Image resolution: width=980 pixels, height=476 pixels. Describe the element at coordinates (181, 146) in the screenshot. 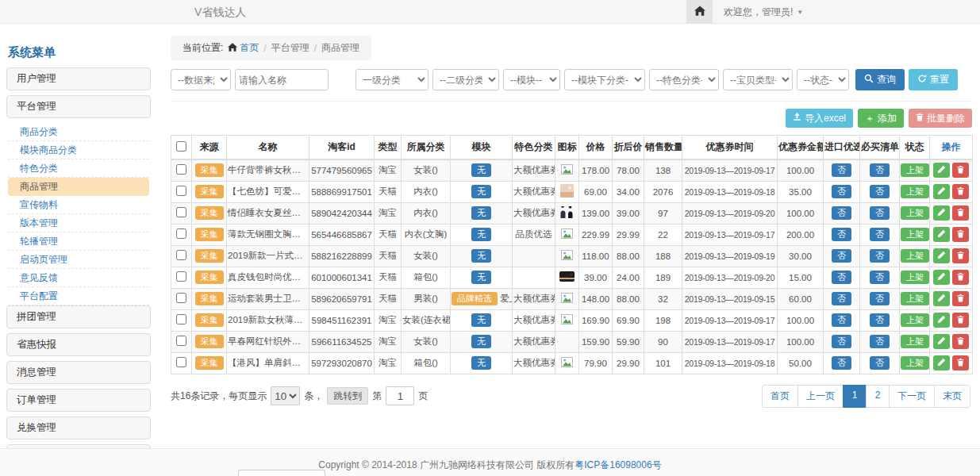

I see `select-all-checkbox` at that location.